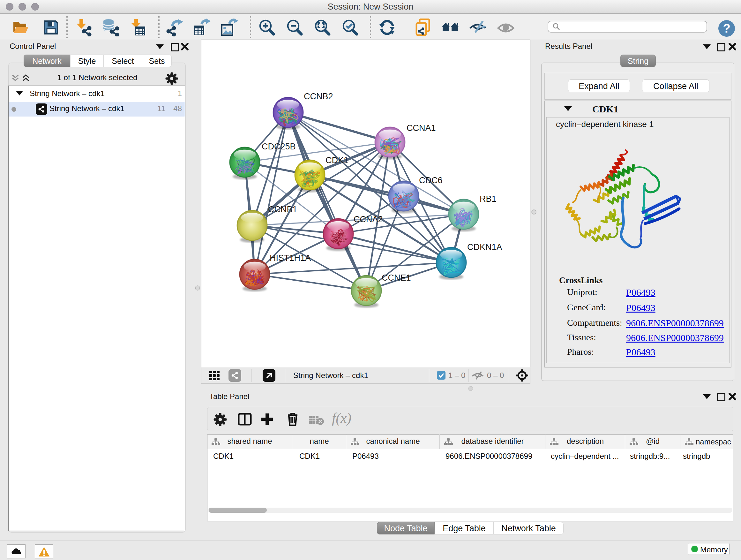 The image size is (741, 560). Describe the element at coordinates (368, 219) in the screenshot. I see `svg-text: CCNA2` at that location.